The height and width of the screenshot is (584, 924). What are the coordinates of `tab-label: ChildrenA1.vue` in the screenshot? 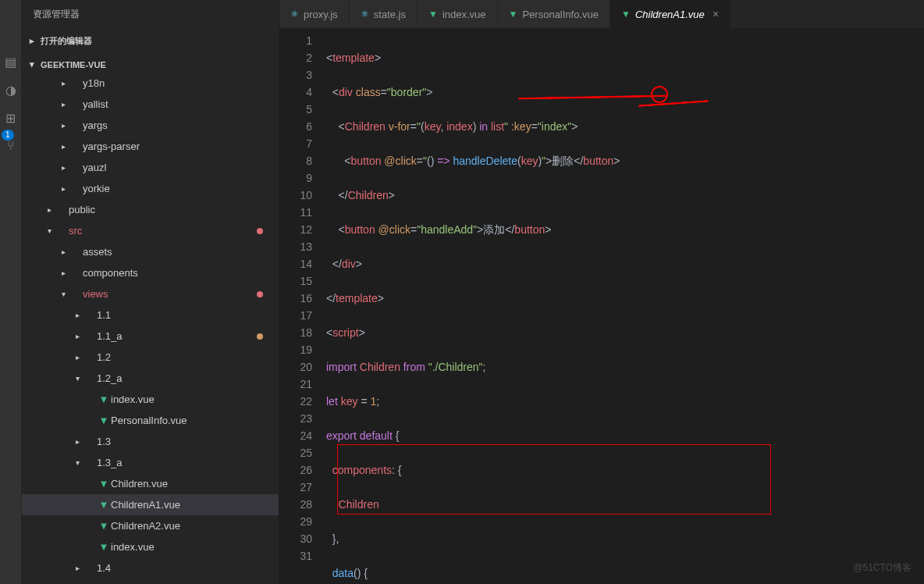 It's located at (670, 14).